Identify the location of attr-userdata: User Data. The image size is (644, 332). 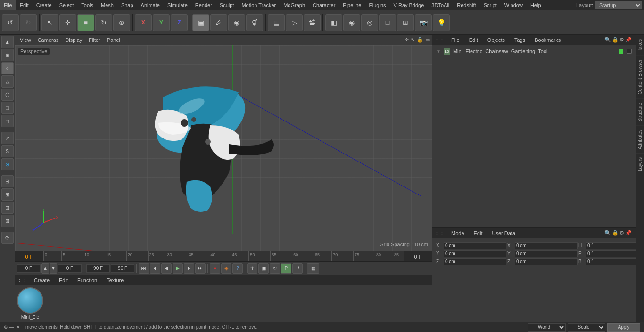
(504, 233).